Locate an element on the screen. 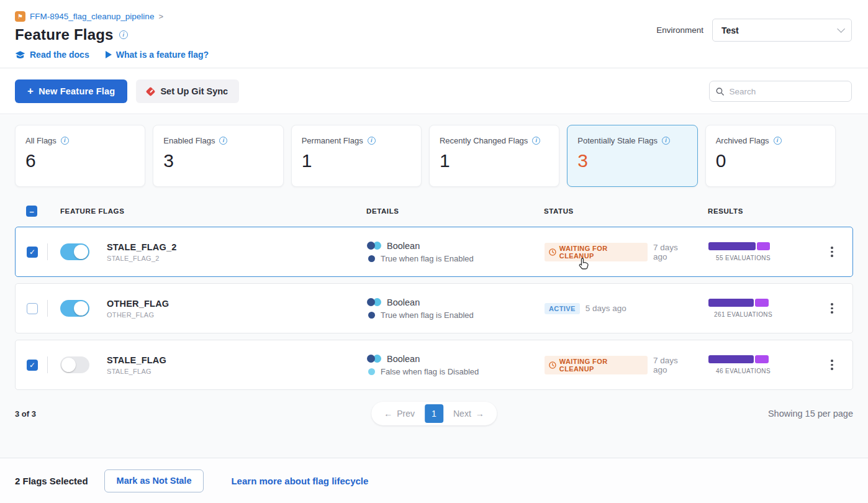 The height and width of the screenshot is (503, 868). per-page-text: Showing 15 per page is located at coordinates (811, 414).